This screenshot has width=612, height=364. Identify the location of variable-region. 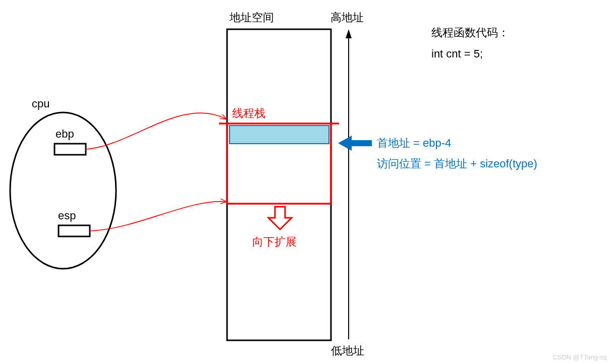
(280, 135).